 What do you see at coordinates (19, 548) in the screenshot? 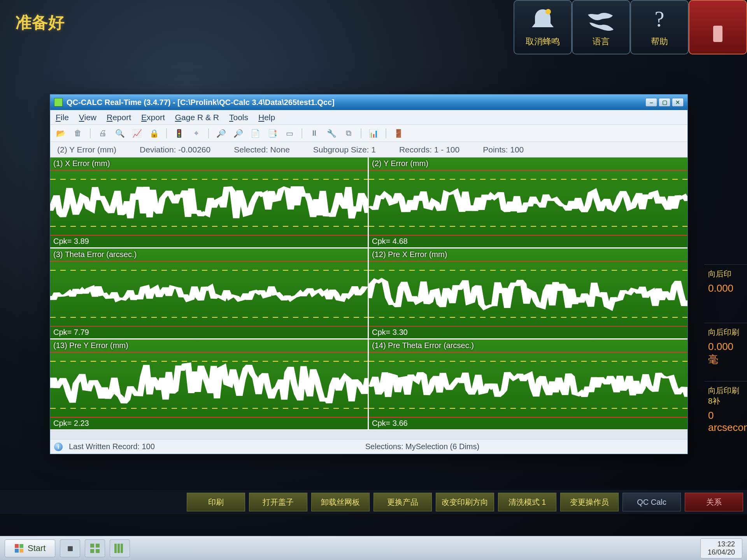
I see `windows-logo-icon` at bounding box center [19, 548].